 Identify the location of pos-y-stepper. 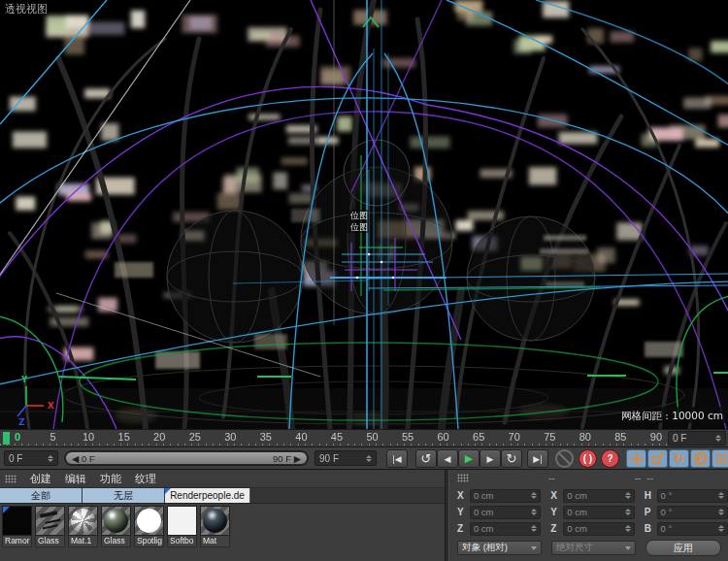
(534, 512).